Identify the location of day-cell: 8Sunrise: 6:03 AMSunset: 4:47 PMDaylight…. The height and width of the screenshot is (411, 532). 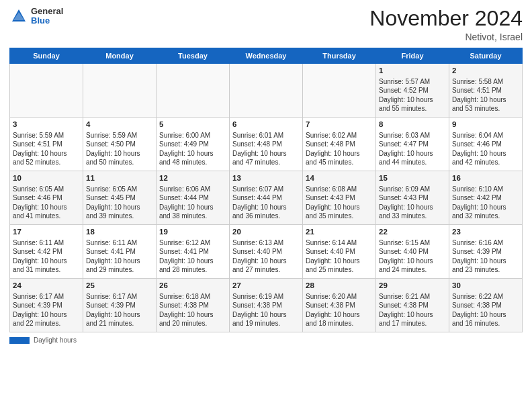
(412, 144).